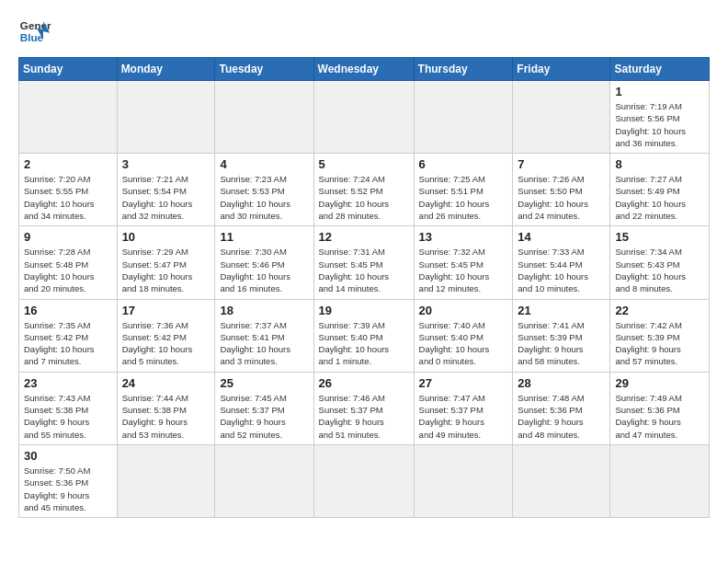  What do you see at coordinates (463, 383) in the screenshot?
I see `day-number: 27` at bounding box center [463, 383].